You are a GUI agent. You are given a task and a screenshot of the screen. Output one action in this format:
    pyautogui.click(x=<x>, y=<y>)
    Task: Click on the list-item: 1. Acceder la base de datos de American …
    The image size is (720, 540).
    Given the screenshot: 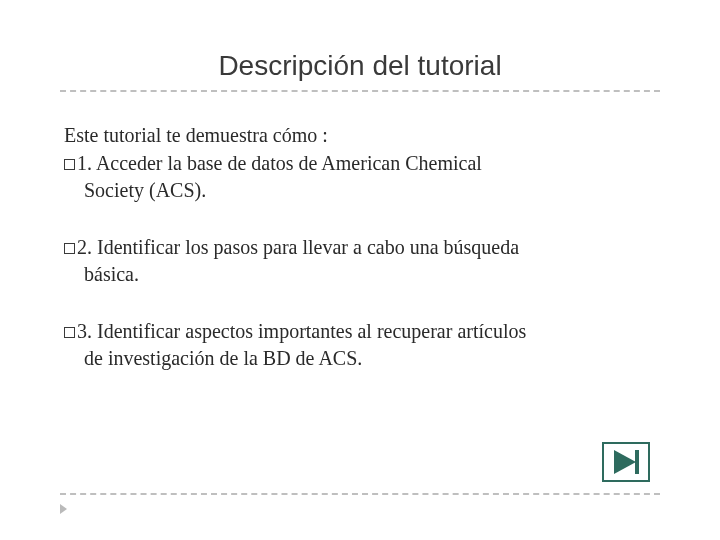 What is the action you would take?
    pyautogui.click(x=362, y=177)
    